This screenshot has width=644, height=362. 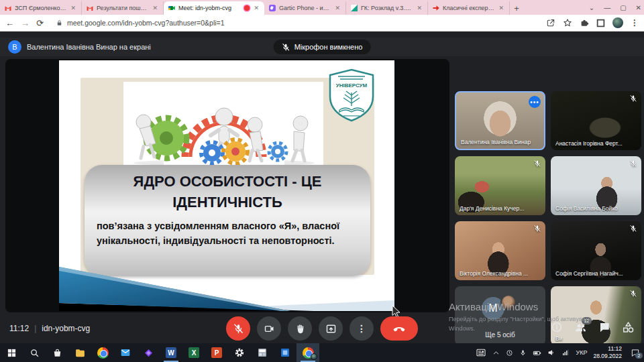 What do you see at coordinates (481, 353) in the screenshot?
I see `news-widget-icon` at bounding box center [481, 353].